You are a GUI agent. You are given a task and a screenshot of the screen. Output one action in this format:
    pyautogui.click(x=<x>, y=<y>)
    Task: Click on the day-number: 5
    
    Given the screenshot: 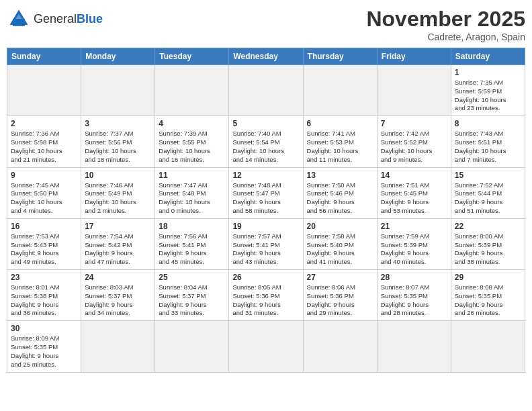 What is the action you would take?
    pyautogui.click(x=266, y=124)
    